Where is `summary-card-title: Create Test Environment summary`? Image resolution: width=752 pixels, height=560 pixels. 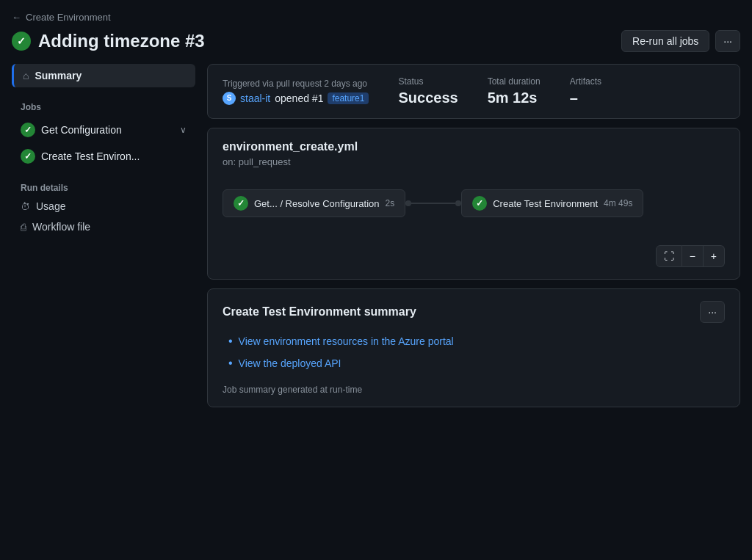
summary-card-title: Create Test Environment summary is located at coordinates (319, 312).